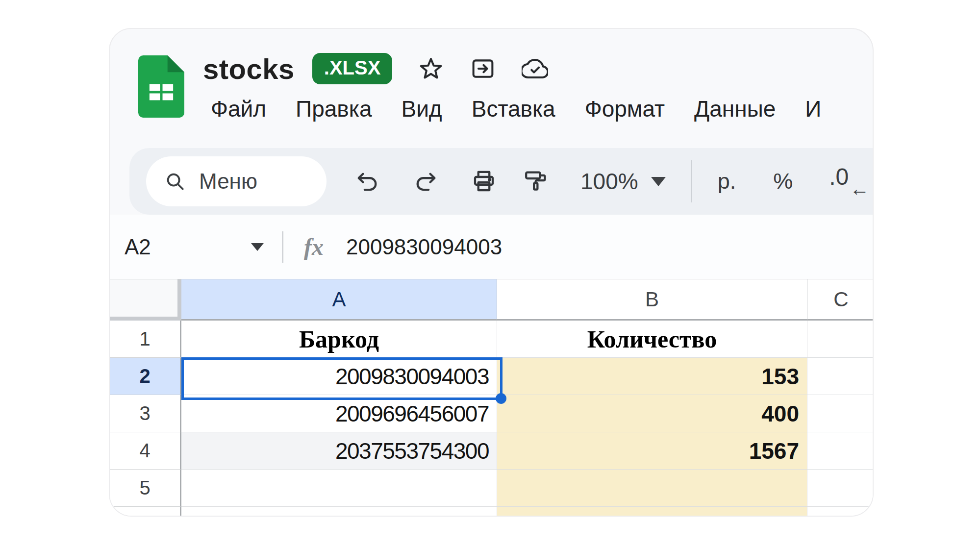  What do you see at coordinates (146, 512) in the screenshot?
I see `row-header-6: 6` at bounding box center [146, 512].